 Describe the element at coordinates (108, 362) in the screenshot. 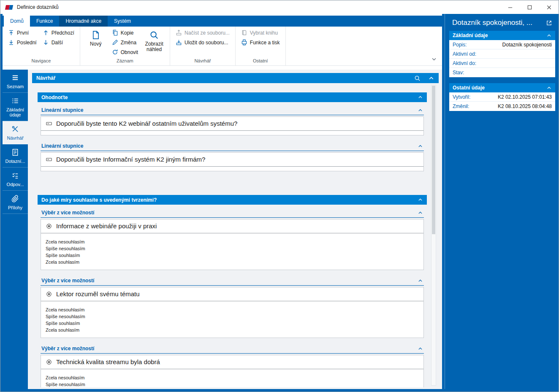

I see `question-text: Technická kvalita streamu byla dobrá` at that location.